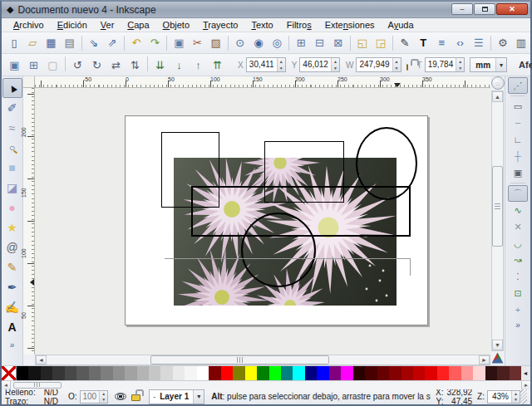 The height and width of the screenshot is (406, 532). Describe the element at coordinates (497, 96) in the screenshot. I see `scroll-up-arrow: ▲` at that location.